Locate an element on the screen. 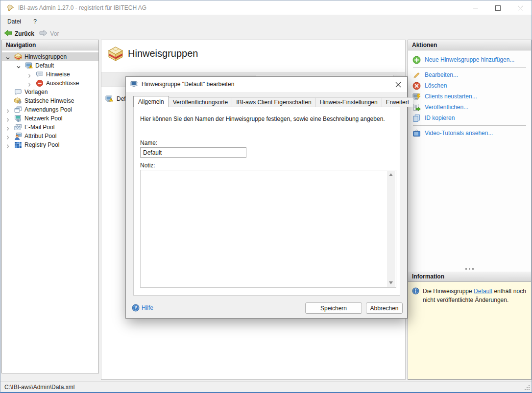  action-label: Video-Tutorials ansehen... is located at coordinates (459, 133).